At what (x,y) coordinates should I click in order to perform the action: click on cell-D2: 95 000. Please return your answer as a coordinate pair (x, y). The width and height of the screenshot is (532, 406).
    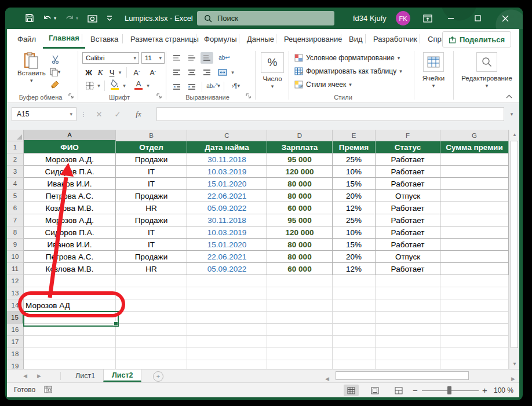
    Looking at the image, I should click on (300, 160).